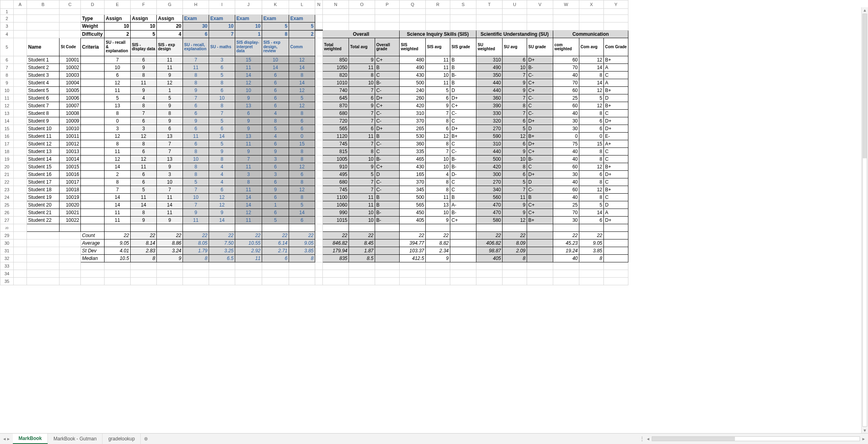 Image resolution: width=868 pixels, height=444 pixels. I want to click on type-cell: Assign, so click(144, 18).